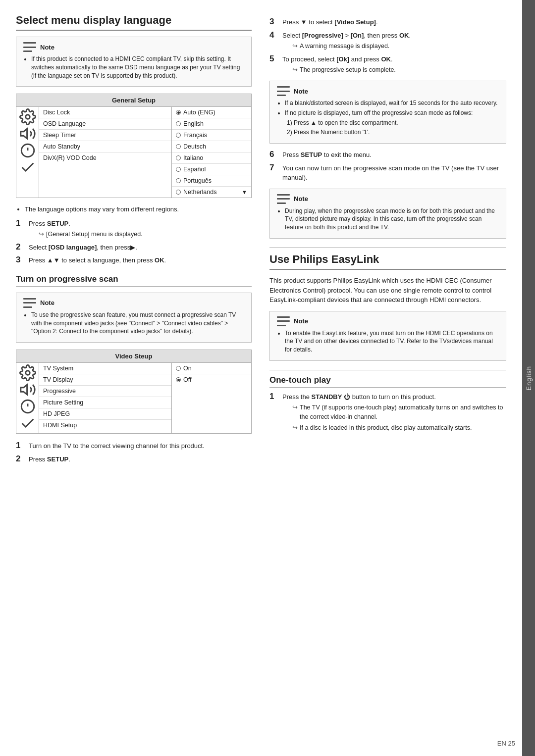 The width and height of the screenshot is (535, 756). Describe the element at coordinates (274, 154) in the screenshot. I see `step-num-r6: 6` at that location.